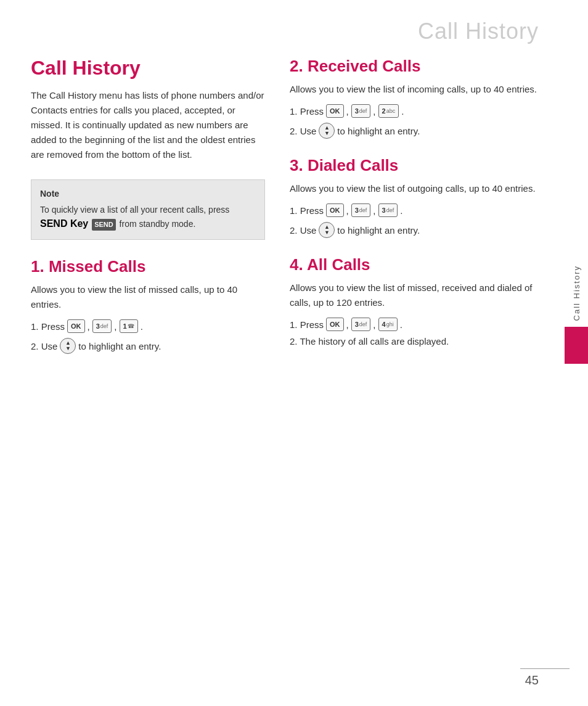 This screenshot has width=588, height=706. What do you see at coordinates (303, 231) in the screenshot?
I see `dialed-step2-label: 2. Use` at bounding box center [303, 231].